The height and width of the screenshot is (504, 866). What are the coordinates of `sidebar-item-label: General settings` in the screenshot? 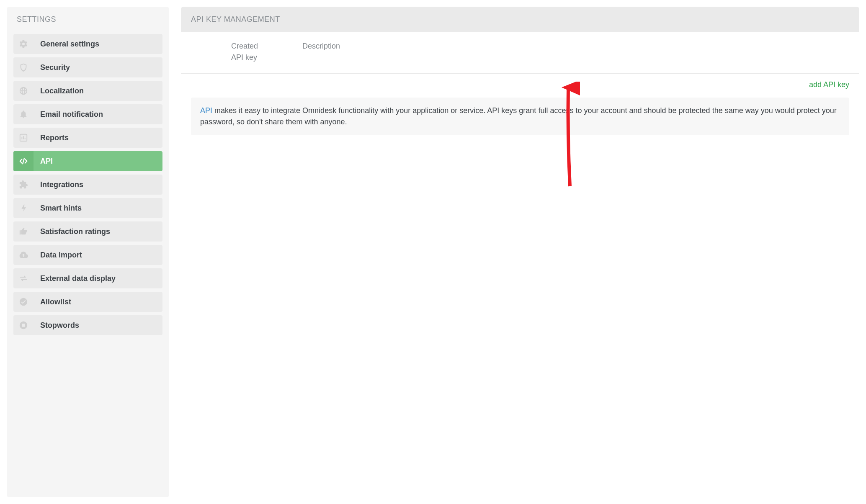 It's located at (66, 44).